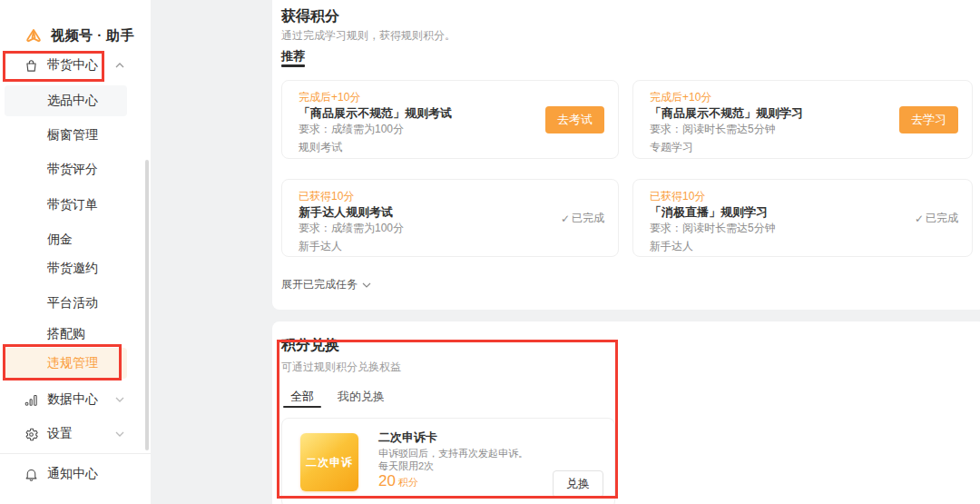 The image size is (980, 504). I want to click on sidebar-item-platform-activity: 平台活动, so click(75, 303).